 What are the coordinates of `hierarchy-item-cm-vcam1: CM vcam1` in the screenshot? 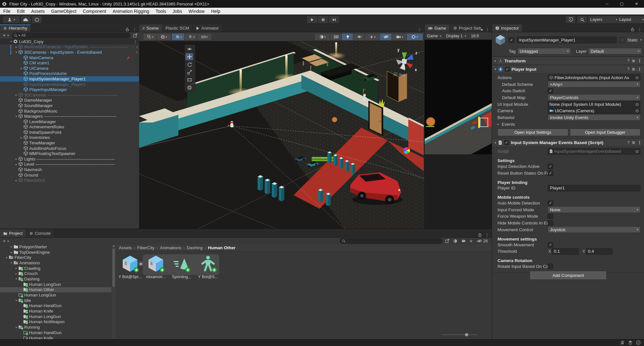 It's located at (70, 63).